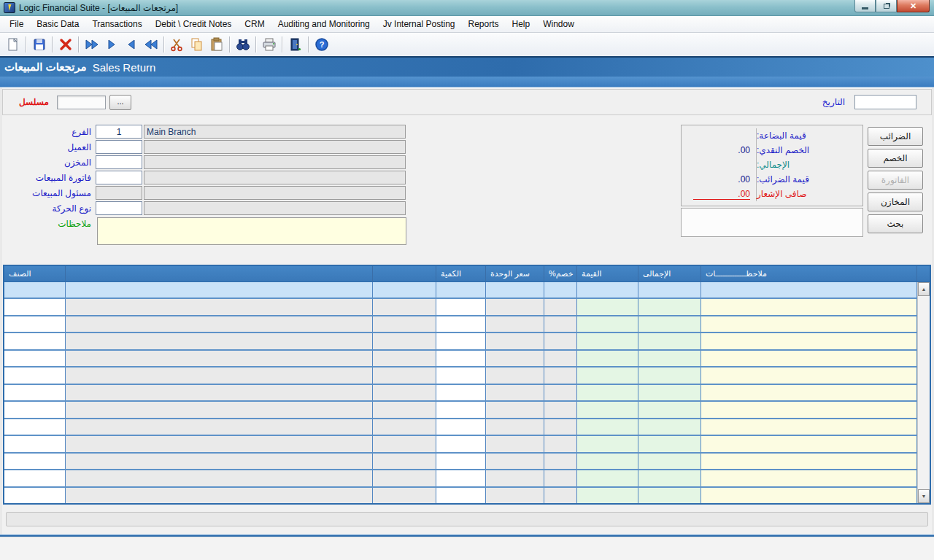 Image resolution: width=934 pixels, height=560 pixels. What do you see at coordinates (150, 44) in the screenshot?
I see `nav-double-left-icon` at bounding box center [150, 44].